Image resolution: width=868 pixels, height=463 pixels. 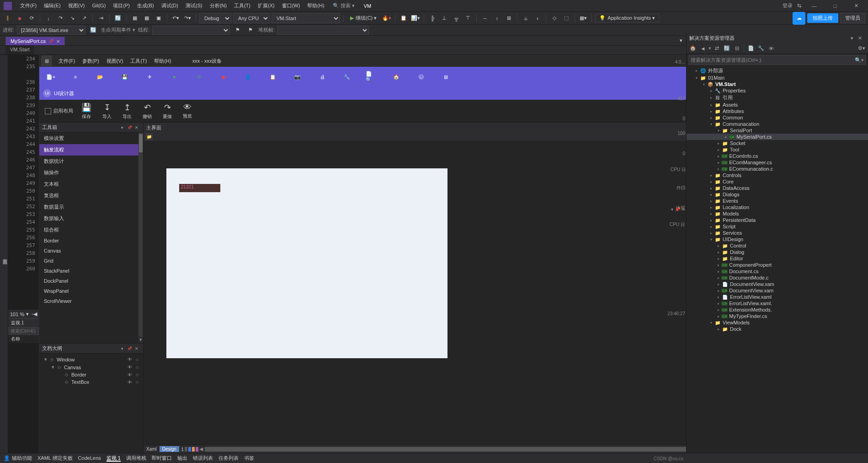 I want to click on tool-轴操作: 轴操作, so click(x=91, y=173).